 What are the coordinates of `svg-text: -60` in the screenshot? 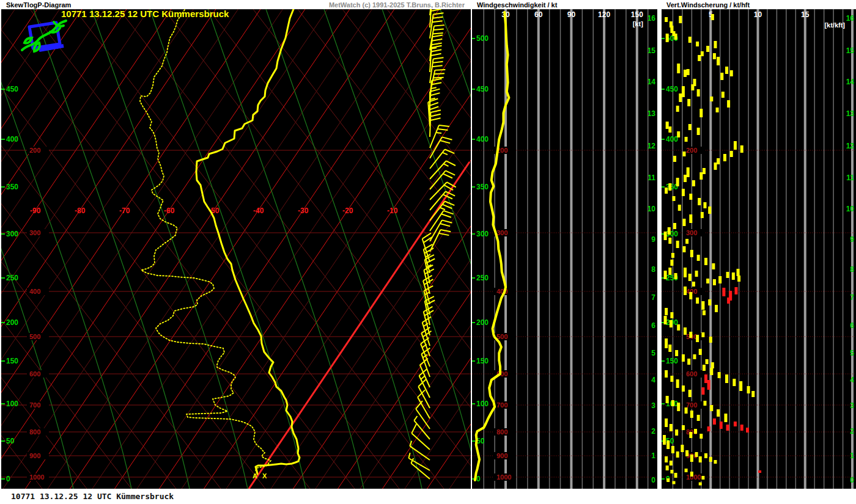 It's located at (169, 211).